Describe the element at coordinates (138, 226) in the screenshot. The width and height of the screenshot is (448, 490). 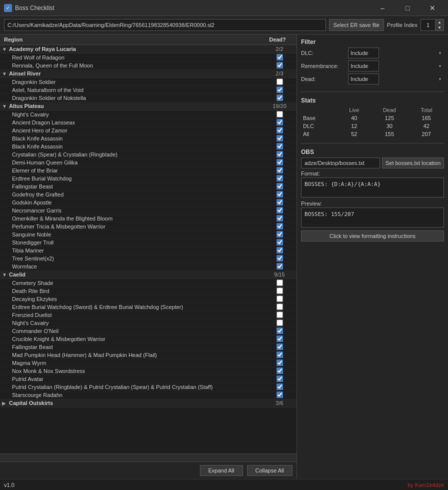
I see `boss-name: Perfumer Tricia & Misbegotten Warrior` at that location.